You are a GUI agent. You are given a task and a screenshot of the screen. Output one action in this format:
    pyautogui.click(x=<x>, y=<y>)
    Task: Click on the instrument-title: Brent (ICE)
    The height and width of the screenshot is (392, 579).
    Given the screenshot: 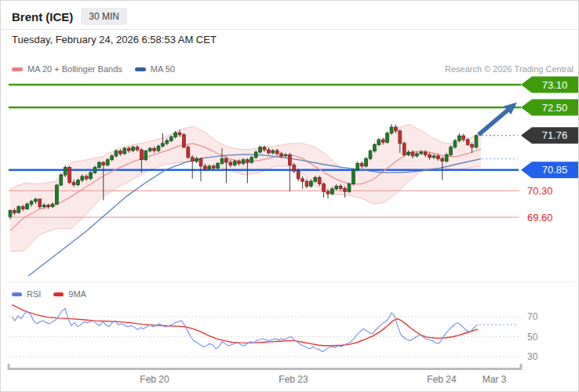 What is the action you would take?
    pyautogui.click(x=42, y=17)
    